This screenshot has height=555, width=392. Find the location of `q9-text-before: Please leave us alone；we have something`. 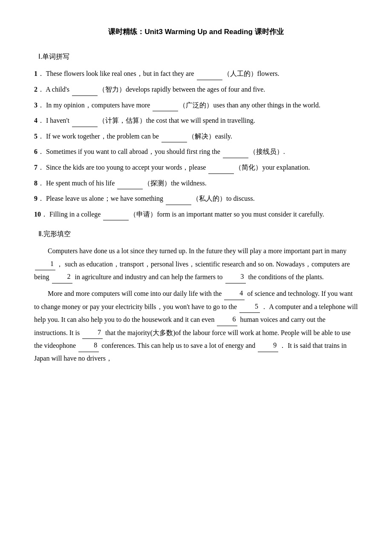

q9-text-before: Please leave us alone；we have something is located at coordinates (105, 199).